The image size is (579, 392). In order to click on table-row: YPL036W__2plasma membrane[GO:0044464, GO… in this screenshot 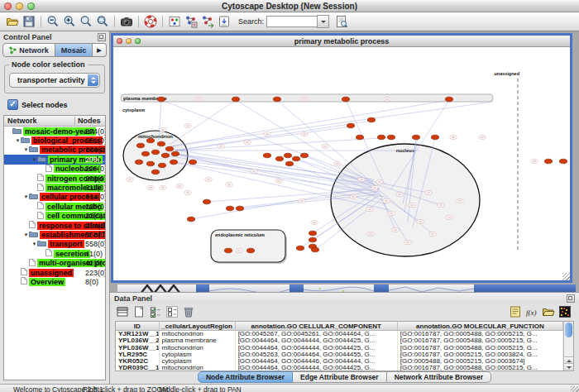, I will do `click(339, 341)`.